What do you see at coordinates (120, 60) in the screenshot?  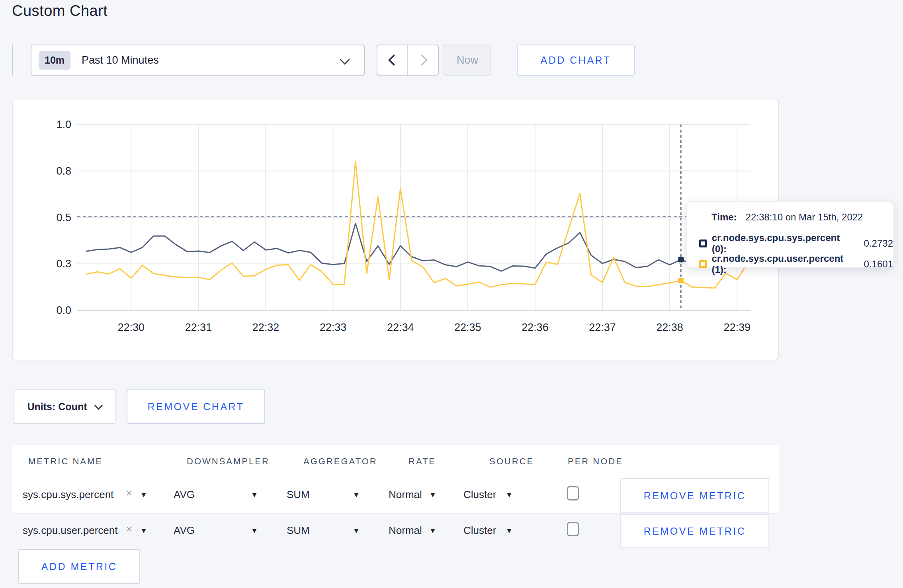 I see `time-range-label: Past 10 Minutes` at bounding box center [120, 60].